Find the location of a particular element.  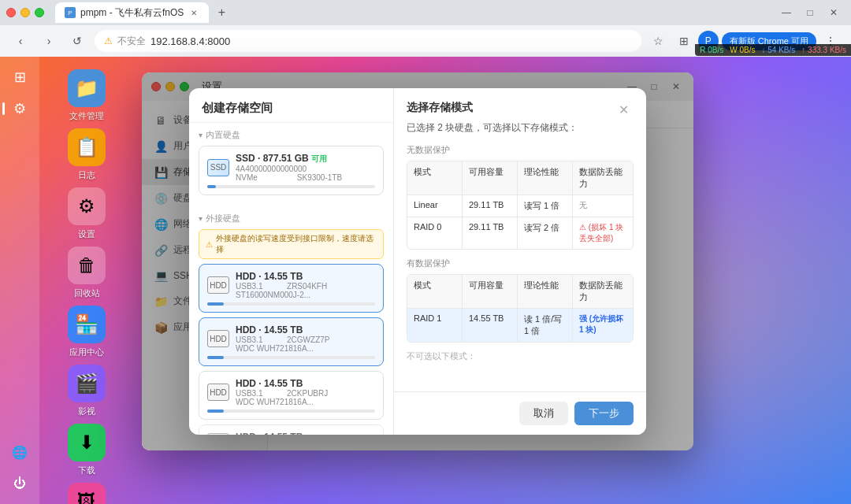

network-write-stat: W 0B/s is located at coordinates (742, 50).